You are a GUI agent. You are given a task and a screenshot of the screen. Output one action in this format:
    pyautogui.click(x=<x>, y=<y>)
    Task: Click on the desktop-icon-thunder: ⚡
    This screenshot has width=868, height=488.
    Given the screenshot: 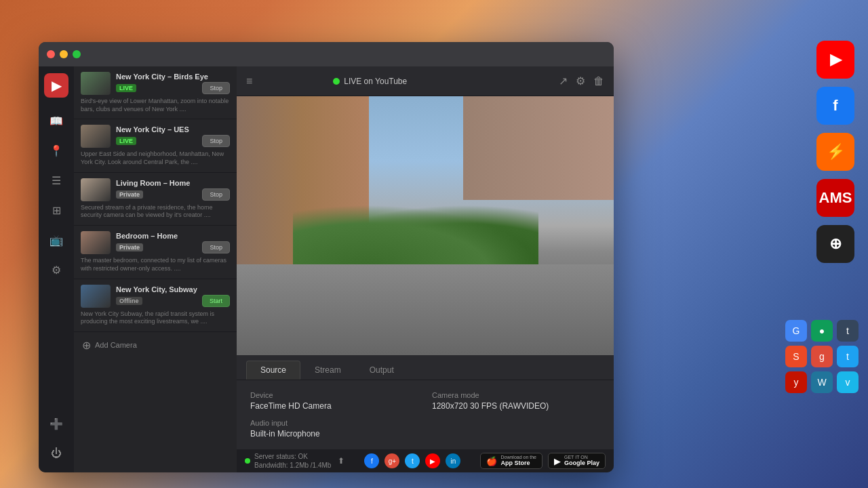 What is the action you would take?
    pyautogui.click(x=835, y=152)
    